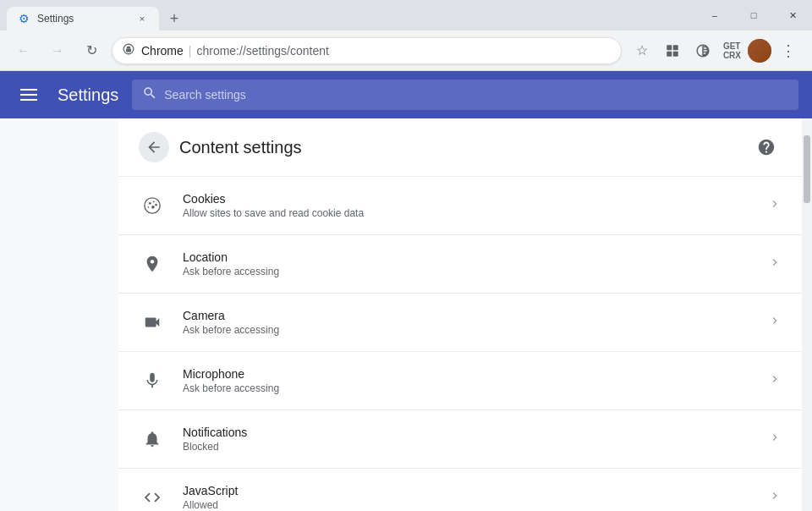  Describe the element at coordinates (460, 490) in the screenshot. I see `settings-item-javascript: JavaScript Allowed` at that location.